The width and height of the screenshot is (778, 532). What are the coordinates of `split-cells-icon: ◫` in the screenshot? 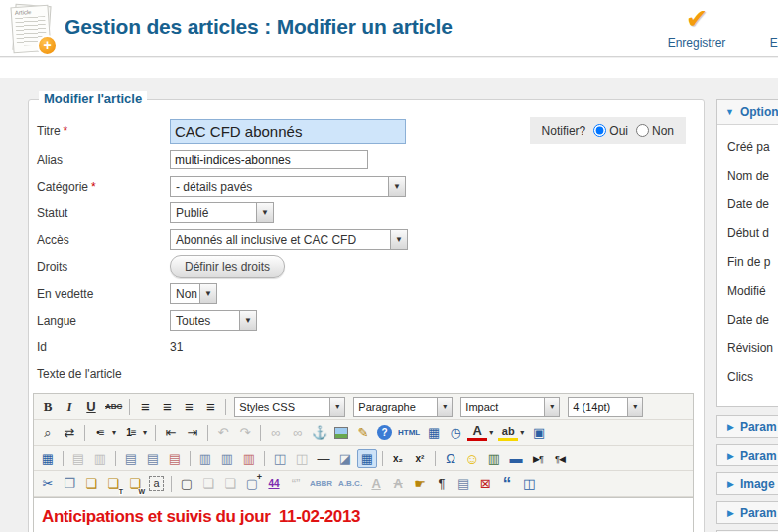 It's located at (280, 459).